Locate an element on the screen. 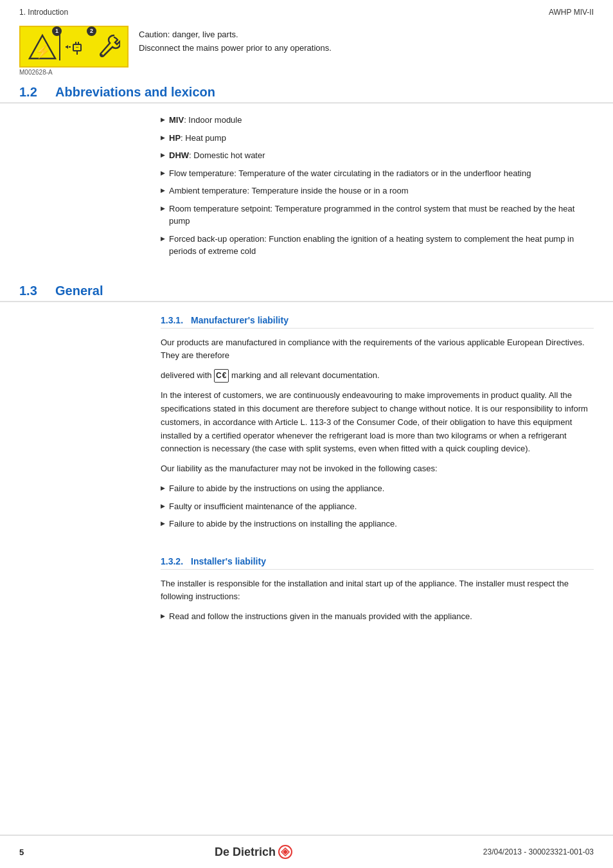 The width and height of the screenshot is (613, 868). warning-image: 1 ⚡ 2 is located at coordinates (74, 46).